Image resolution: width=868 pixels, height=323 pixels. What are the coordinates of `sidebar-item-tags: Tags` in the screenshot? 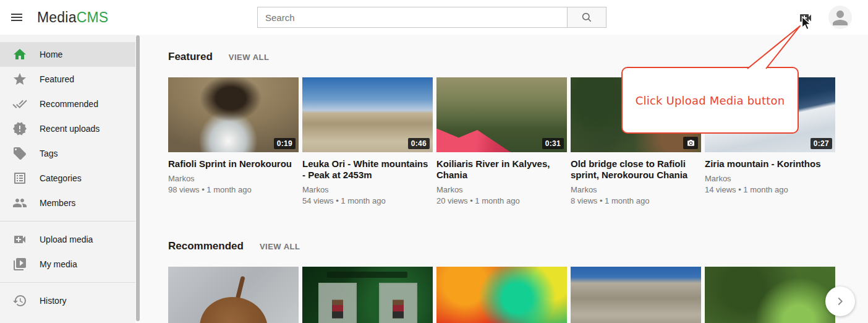 It's located at (68, 153).